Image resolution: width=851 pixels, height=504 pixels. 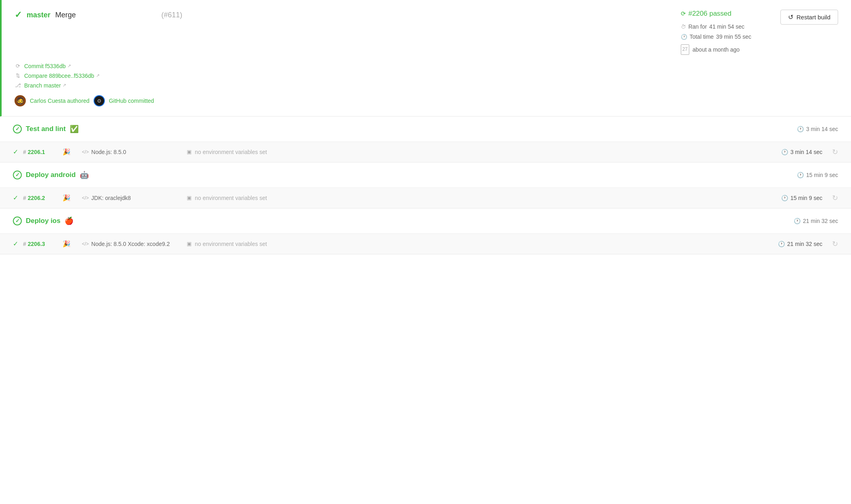 I want to click on stage-test-lint: ✓ Test and lint ✅ 🕐 3 min 14 sec ✓ # 220…, so click(x=426, y=140).